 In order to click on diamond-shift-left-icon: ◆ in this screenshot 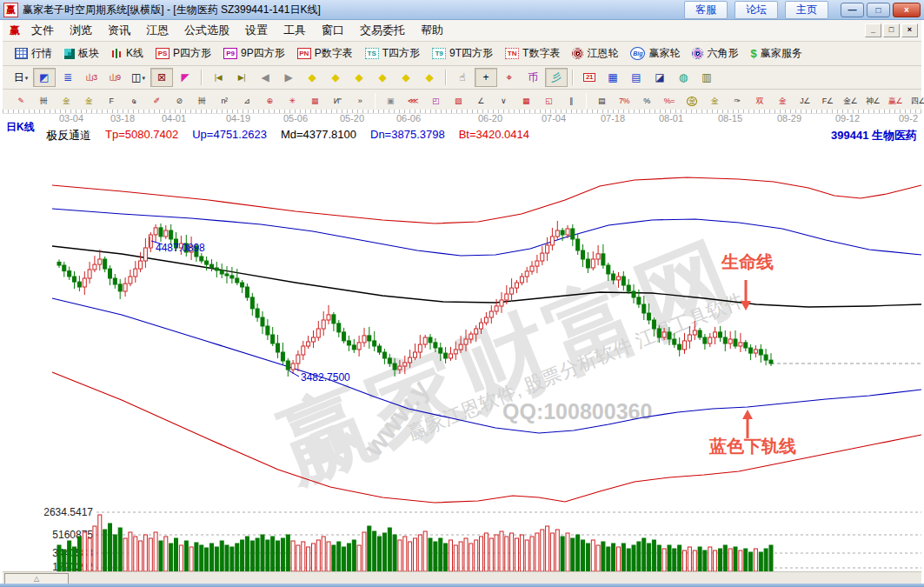, I will do `click(312, 77)`.